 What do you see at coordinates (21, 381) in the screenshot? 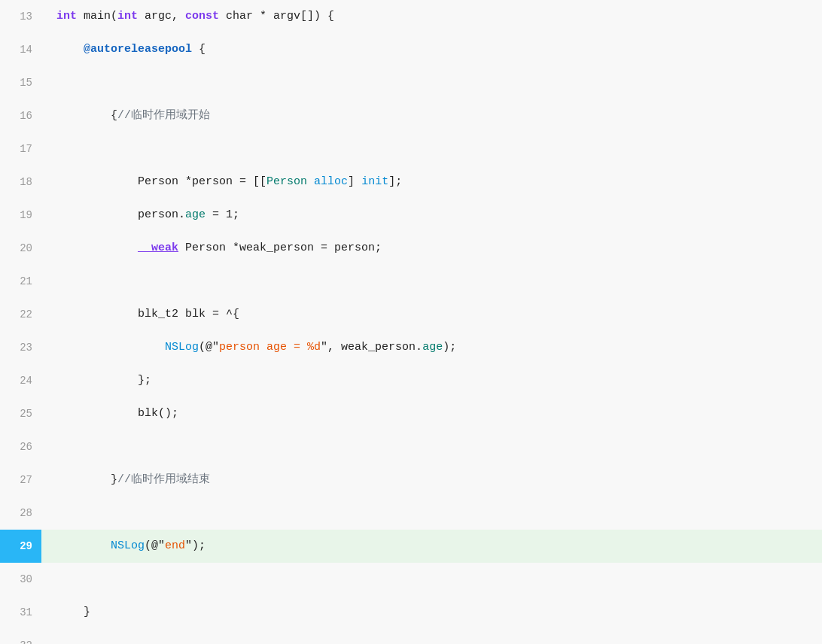
I see `line-number: 24` at bounding box center [21, 381].